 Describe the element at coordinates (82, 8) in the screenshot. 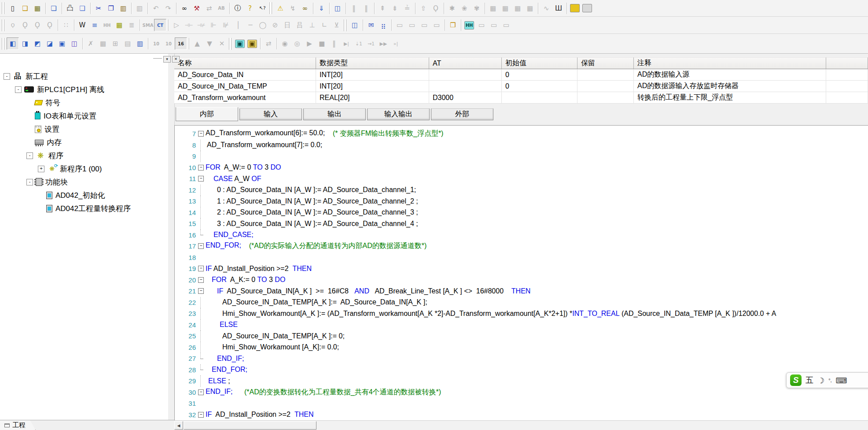

I see `print-preview-button: ❏` at that location.